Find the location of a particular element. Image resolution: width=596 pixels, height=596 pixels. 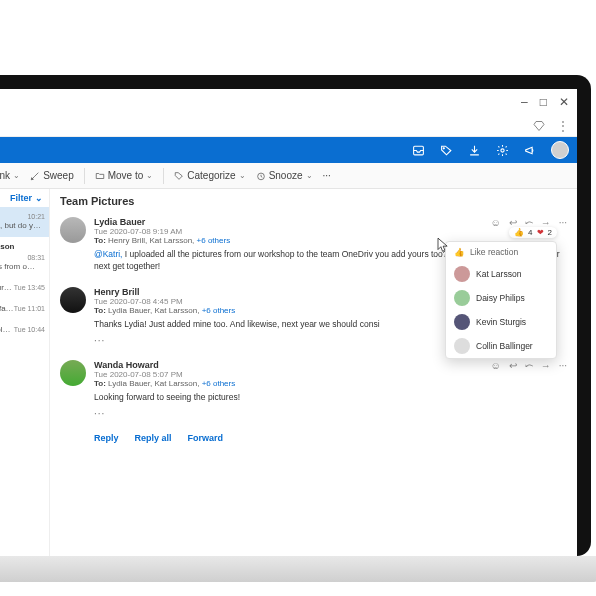

command-bar: Junk⌄ Sweep Move to⌄ Categorize⌄ Snooze⌄… is located at coordinates (288, 176).